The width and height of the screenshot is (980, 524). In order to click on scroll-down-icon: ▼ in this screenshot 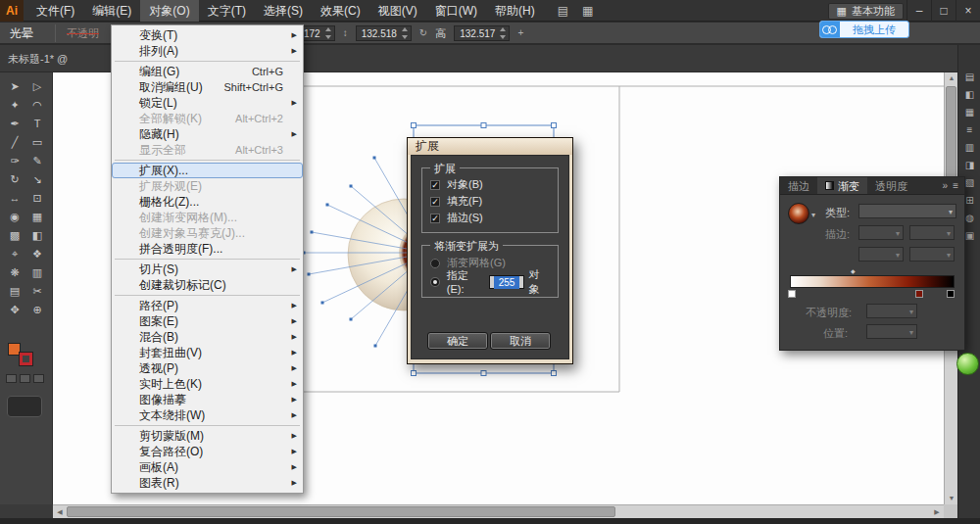, I will do `click(952, 499)`.